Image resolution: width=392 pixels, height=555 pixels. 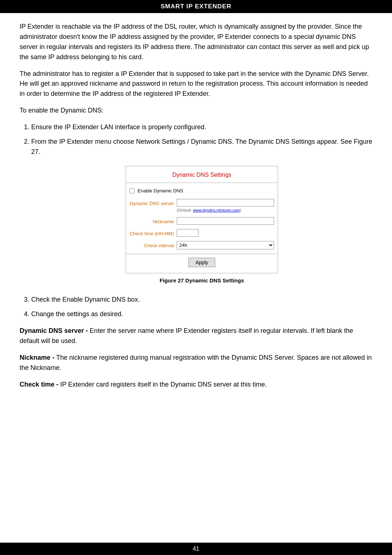 What do you see at coordinates (202, 245) in the screenshot?
I see `interval-row: Check interval 24h 12h 6h 1h` at bounding box center [202, 245].